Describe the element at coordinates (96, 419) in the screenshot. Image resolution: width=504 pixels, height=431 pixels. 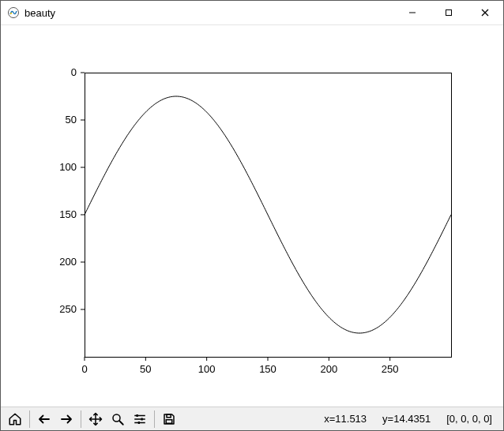
I see `move-icon` at that location.